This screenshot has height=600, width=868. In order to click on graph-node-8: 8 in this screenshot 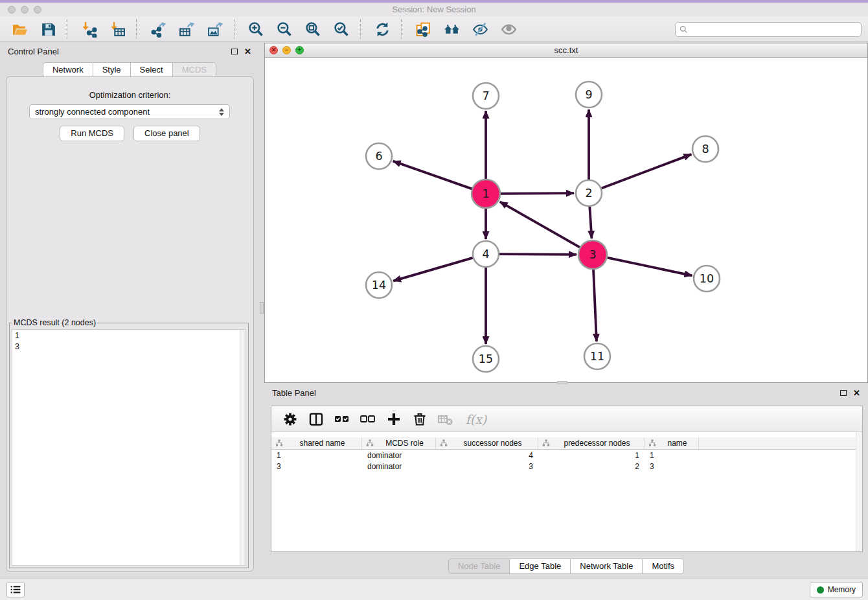, I will do `click(705, 149)`.